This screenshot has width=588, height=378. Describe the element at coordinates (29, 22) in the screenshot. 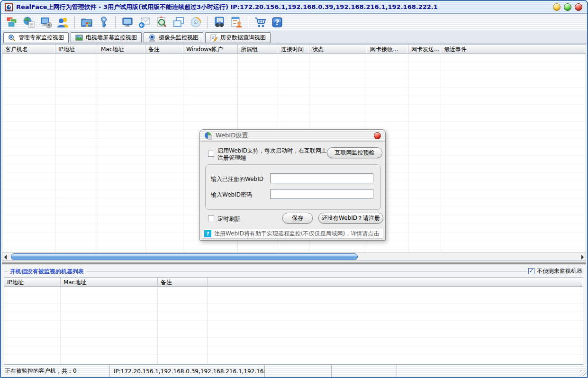

I see `globe-list-icon` at that location.